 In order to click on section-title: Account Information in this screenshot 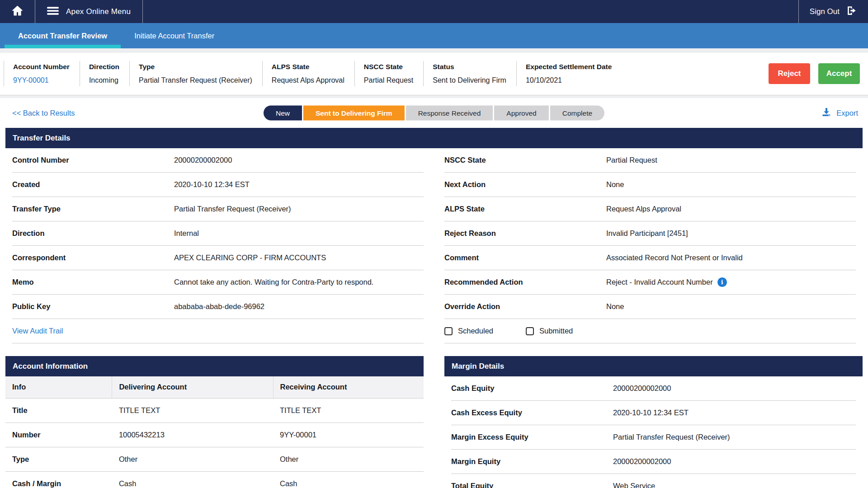, I will do `click(50, 366)`.